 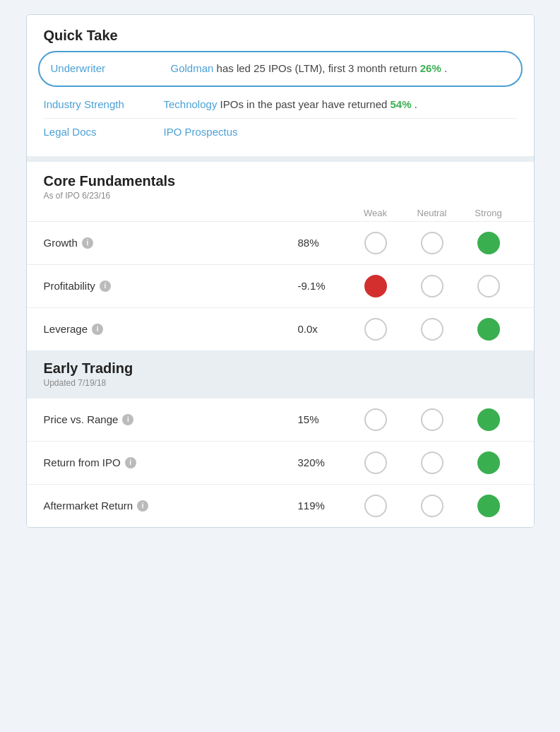 I want to click on profitability-weak-circle, so click(x=376, y=286).